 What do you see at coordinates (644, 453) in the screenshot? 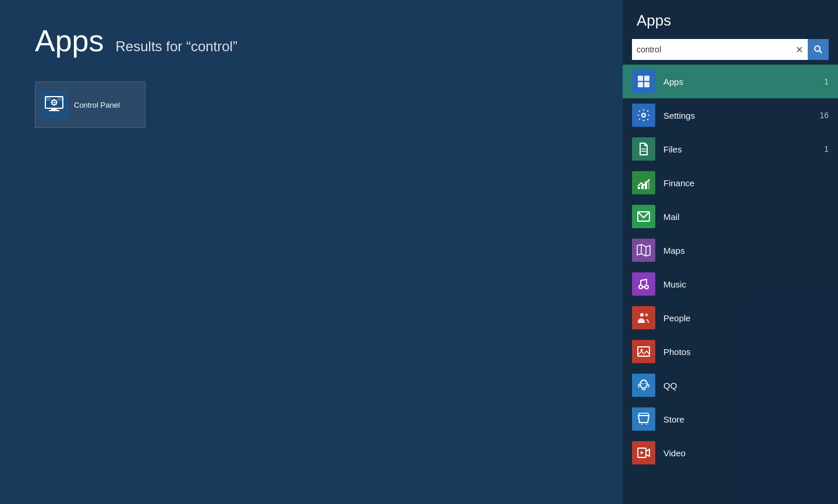
I see `video-icon` at bounding box center [644, 453].